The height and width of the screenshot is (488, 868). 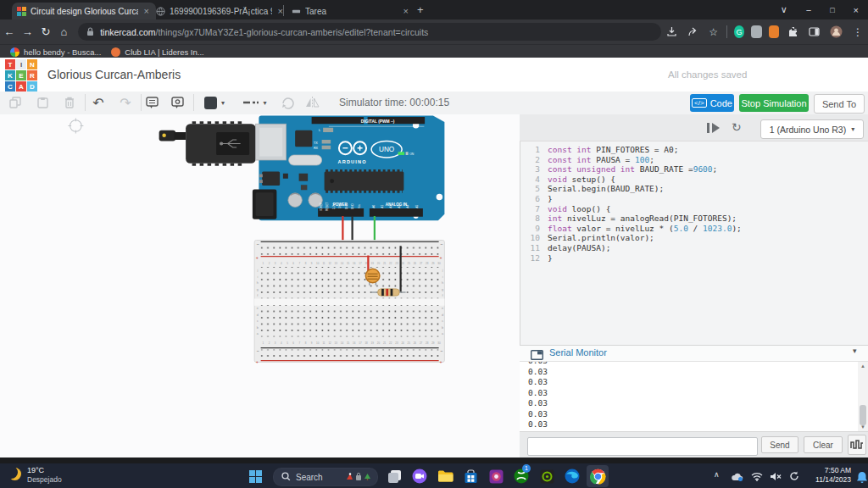 I want to click on plus-label: +, so click(x=258, y=362).